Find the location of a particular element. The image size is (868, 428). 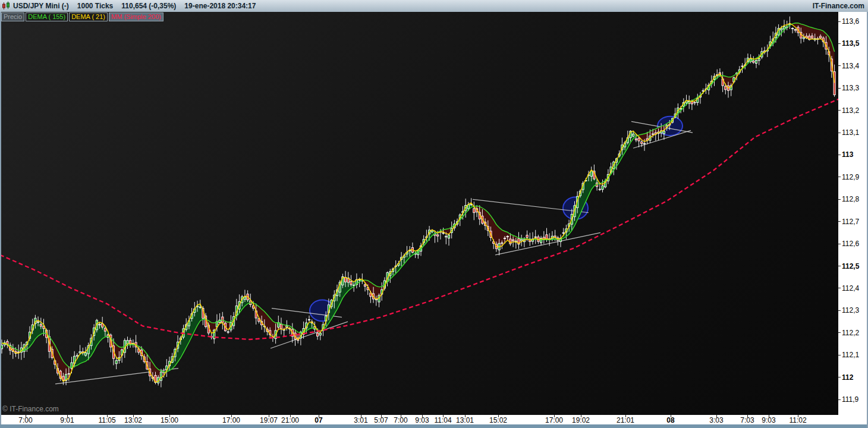

y-axis-label: 113,6 is located at coordinates (850, 21).